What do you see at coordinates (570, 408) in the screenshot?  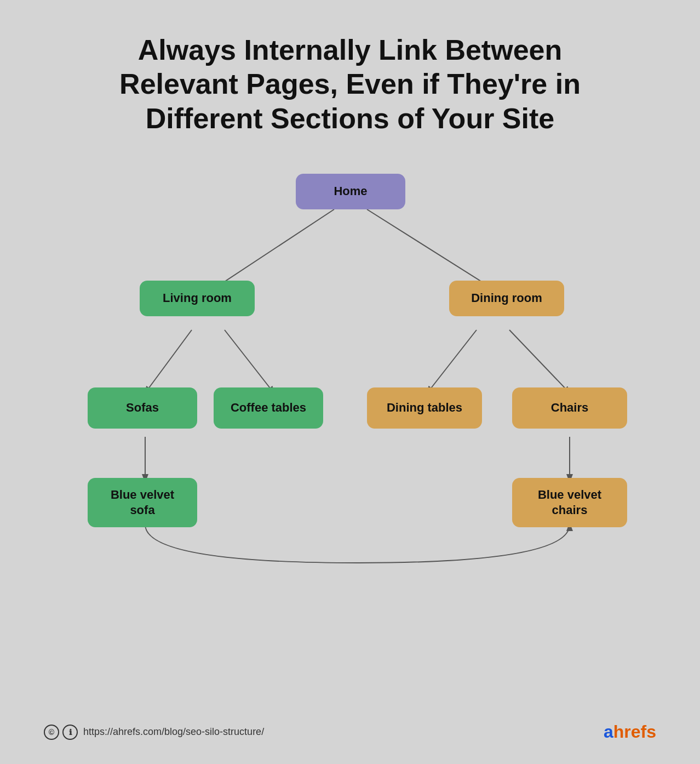 I see `node-chairs: Chairs` at bounding box center [570, 408].